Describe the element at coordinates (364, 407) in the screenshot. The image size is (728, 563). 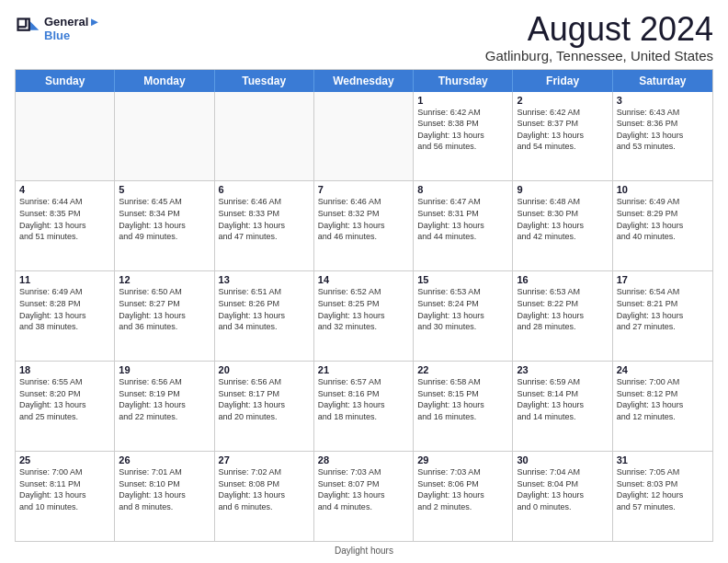
I see `calendar-cell-3-3: 21Sunrise: 6:57 AM Sunset: 8:16 PM Dayli…` at that location.